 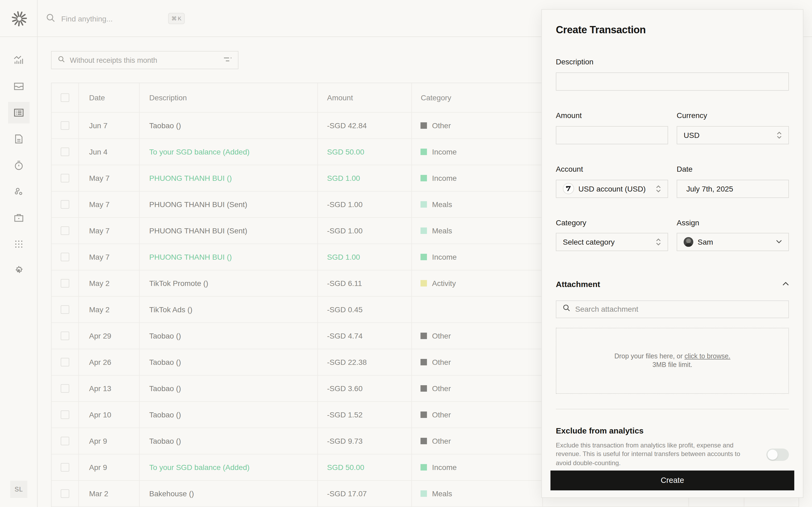 I want to click on app-logo-icon, so click(x=19, y=19).